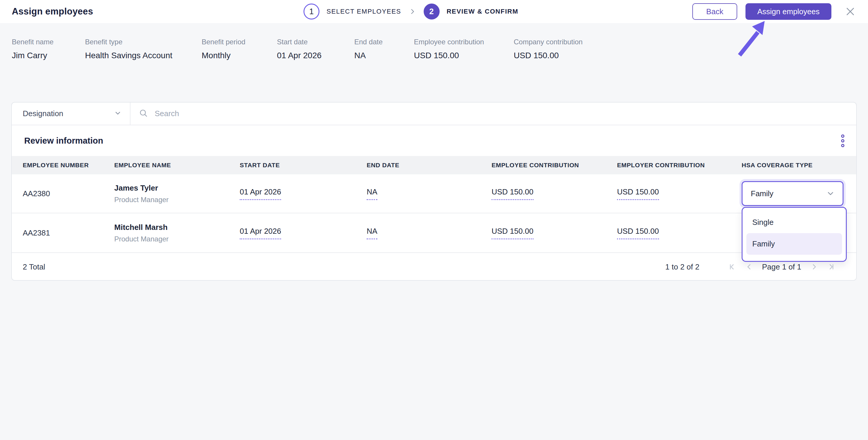  I want to click on summary-label: Benefit period, so click(223, 42).